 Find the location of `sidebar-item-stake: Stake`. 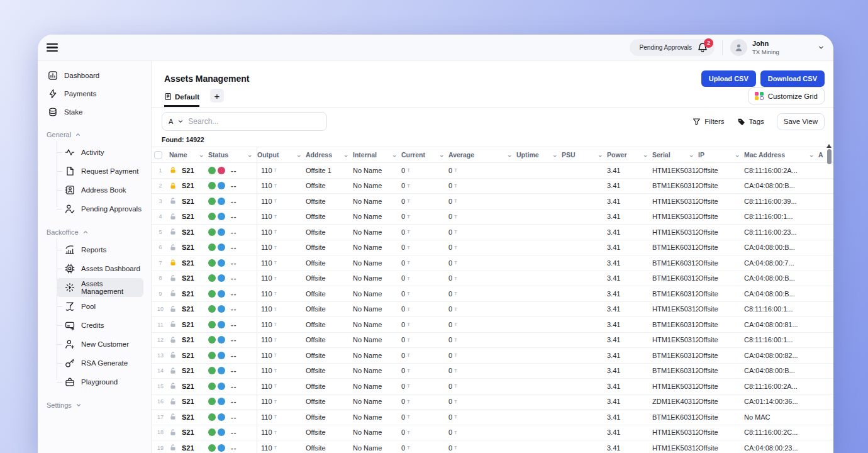

sidebar-item-stake: Stake is located at coordinates (99, 112).